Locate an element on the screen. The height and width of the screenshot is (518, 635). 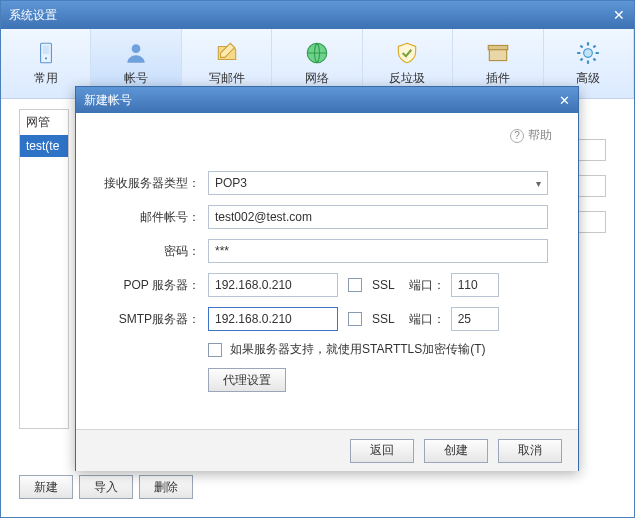
tab-label: 帐号 is located at coordinates (136, 78).